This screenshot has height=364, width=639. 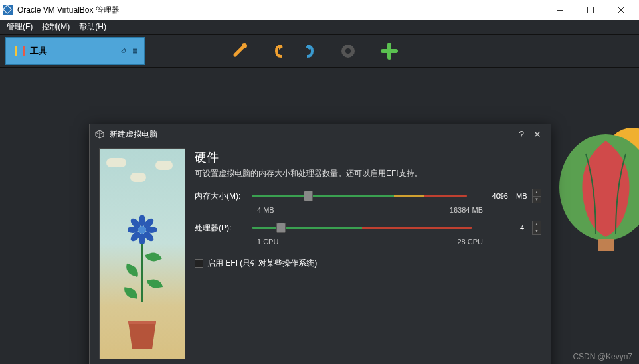 What do you see at coordinates (537, 196) in the screenshot?
I see `memory-spinner: ▲▼` at bounding box center [537, 196].